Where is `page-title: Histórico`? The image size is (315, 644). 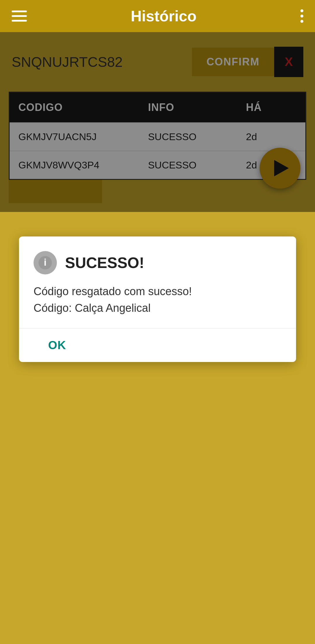
page-title: Histórico is located at coordinates (163, 16).